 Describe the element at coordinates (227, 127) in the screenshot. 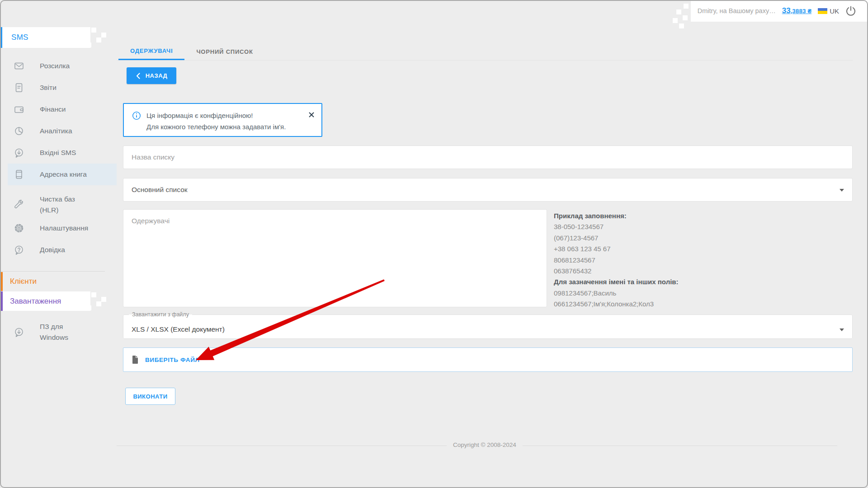

I see `info-banner-line2: Для кожного телефону можна задавати ім'я…` at that location.